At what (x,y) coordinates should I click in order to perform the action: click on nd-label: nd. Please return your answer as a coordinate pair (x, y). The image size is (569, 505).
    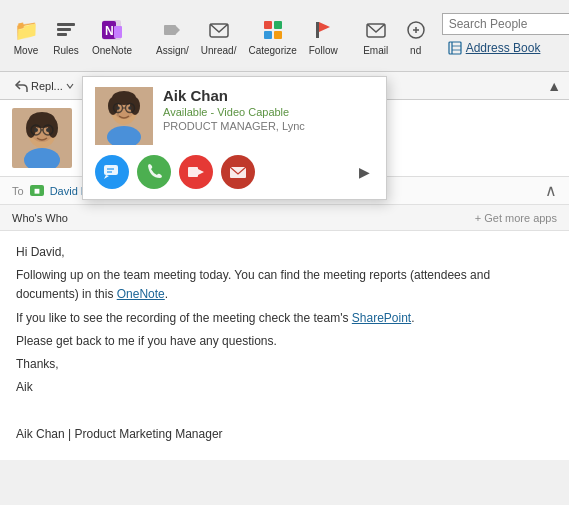
    Looking at the image, I should click on (416, 50).